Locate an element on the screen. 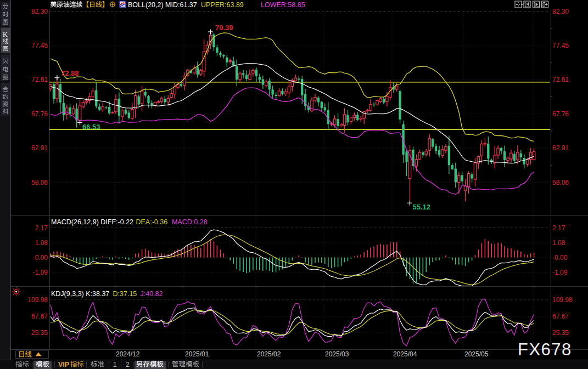 The width and height of the screenshot is (588, 369). svg-text: DEA:-0.36 is located at coordinates (152, 222).